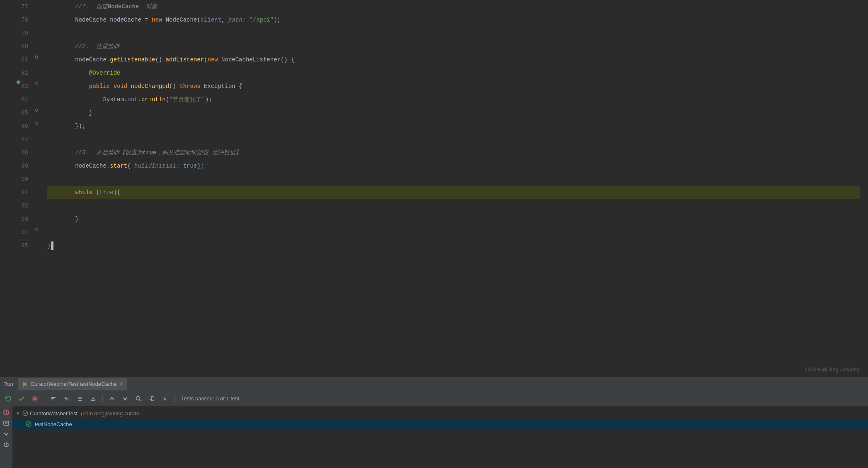  I want to click on test-method-item: testNodeCache, so click(440, 424).